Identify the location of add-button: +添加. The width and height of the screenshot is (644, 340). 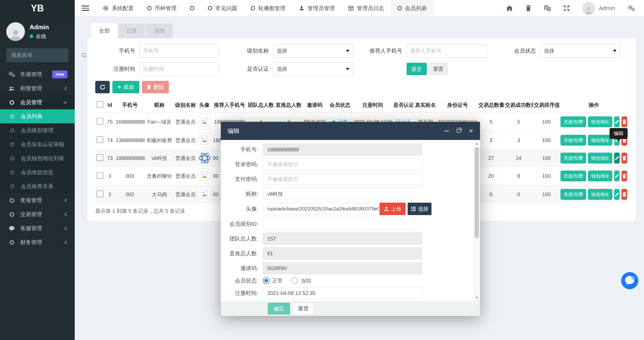
(126, 87).